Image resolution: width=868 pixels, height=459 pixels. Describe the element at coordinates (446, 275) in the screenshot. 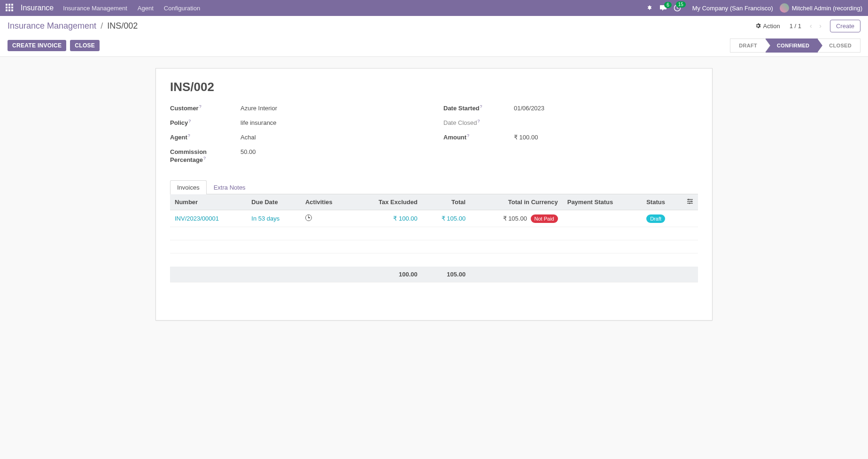

I see `totals-total: 105.00` at that location.